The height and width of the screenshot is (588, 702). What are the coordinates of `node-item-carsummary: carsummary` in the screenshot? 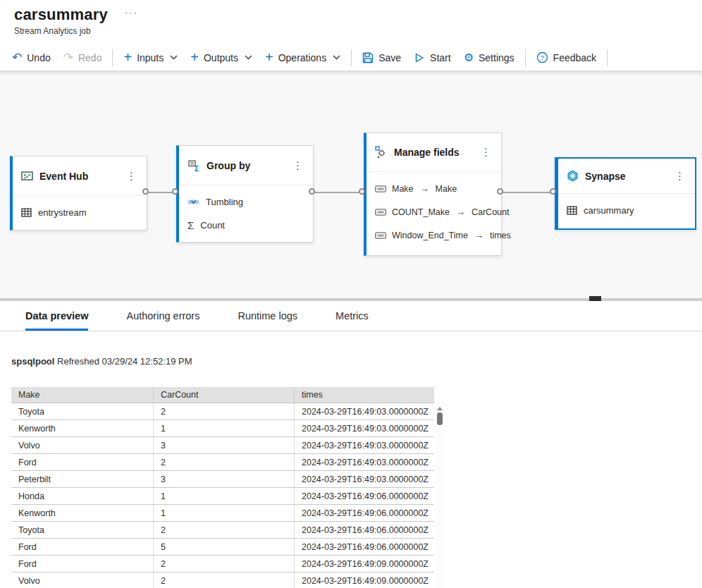 It's located at (627, 210).